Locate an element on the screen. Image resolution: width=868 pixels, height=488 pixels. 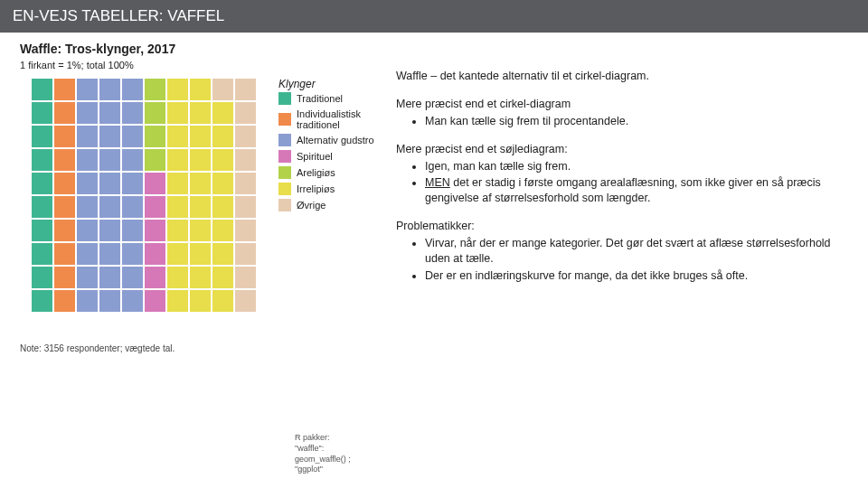
legend-label: Areligiøs is located at coordinates (316, 173).